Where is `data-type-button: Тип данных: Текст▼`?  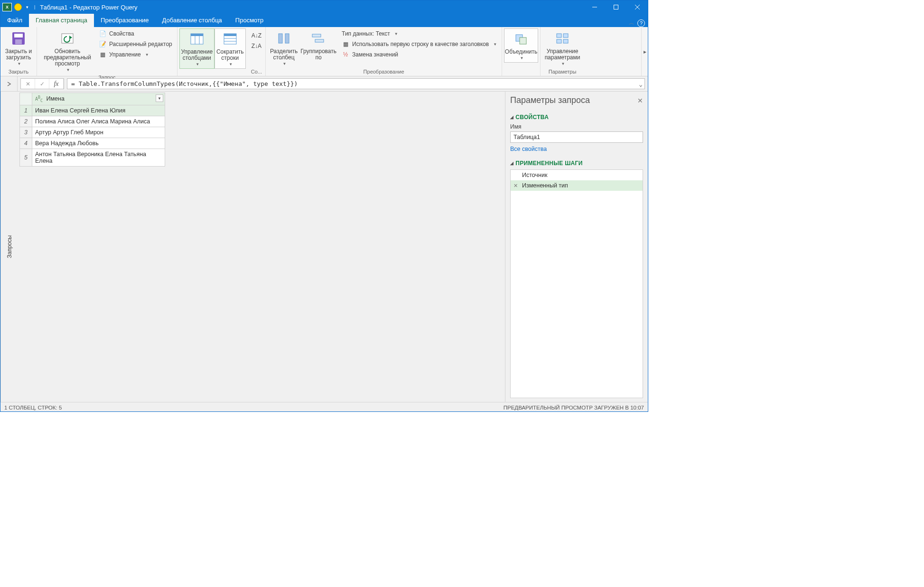
data-type-button: Тип данных: Текст▼ is located at coordinates (420, 34).